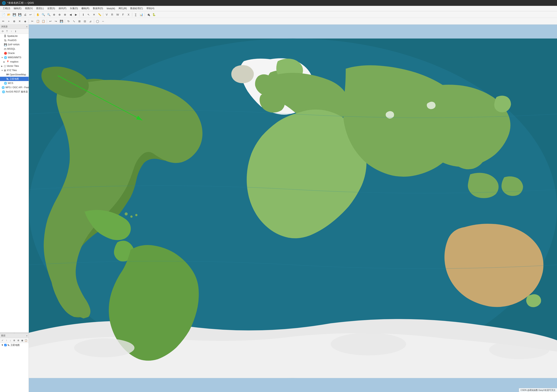  Describe the element at coordinates (56, 21) in the screenshot. I see `redo-edit-btn: ↪` at that location.